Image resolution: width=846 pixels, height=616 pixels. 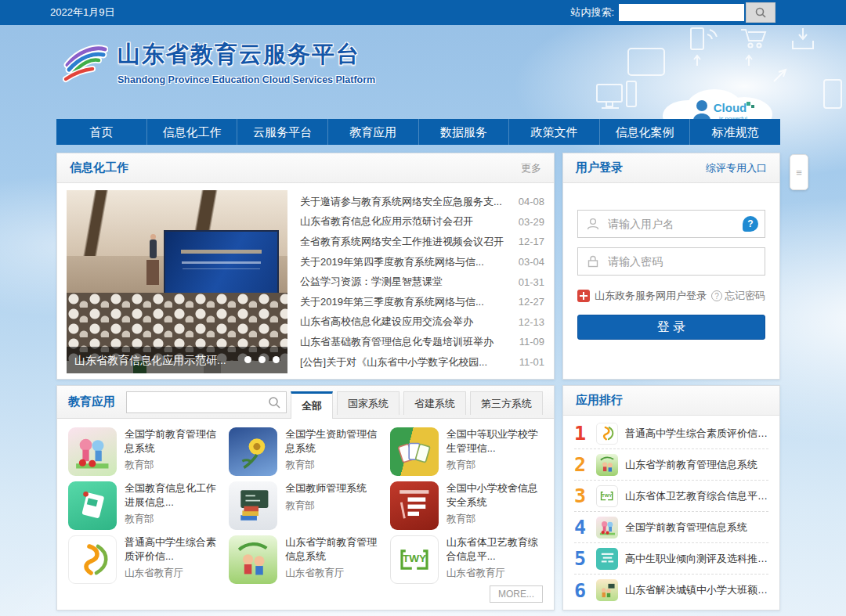 What do you see at coordinates (671, 559) in the screenshot?
I see `rank-item-5: 5高中生职业倾向测评及选科推荐...` at bounding box center [671, 559].